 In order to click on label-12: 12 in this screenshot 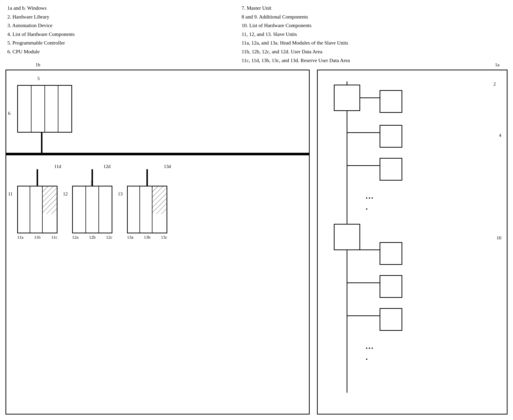, I will do `click(65, 194)`.